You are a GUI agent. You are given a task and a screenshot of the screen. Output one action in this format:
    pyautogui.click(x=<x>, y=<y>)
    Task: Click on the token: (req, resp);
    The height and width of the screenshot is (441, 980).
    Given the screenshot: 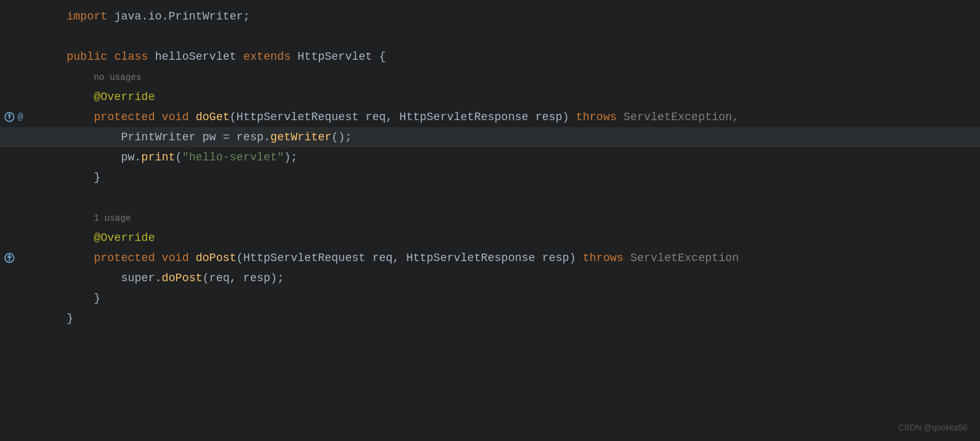 What is the action you would take?
    pyautogui.click(x=243, y=278)
    